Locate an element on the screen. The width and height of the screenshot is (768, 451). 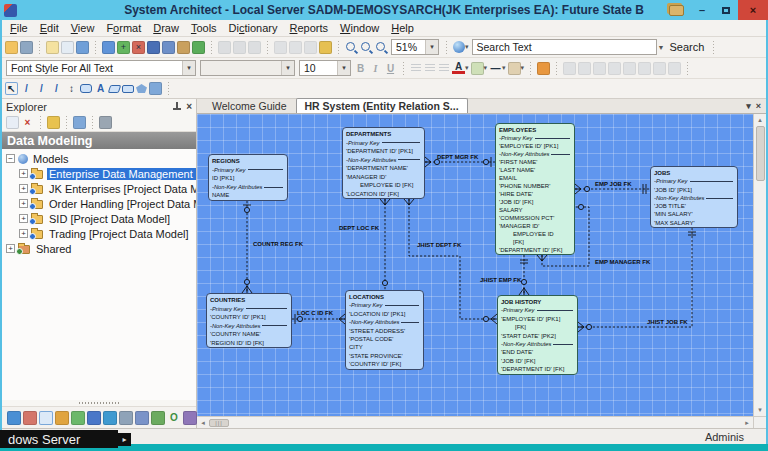
italic-icon: I is located at coordinates (376, 68).